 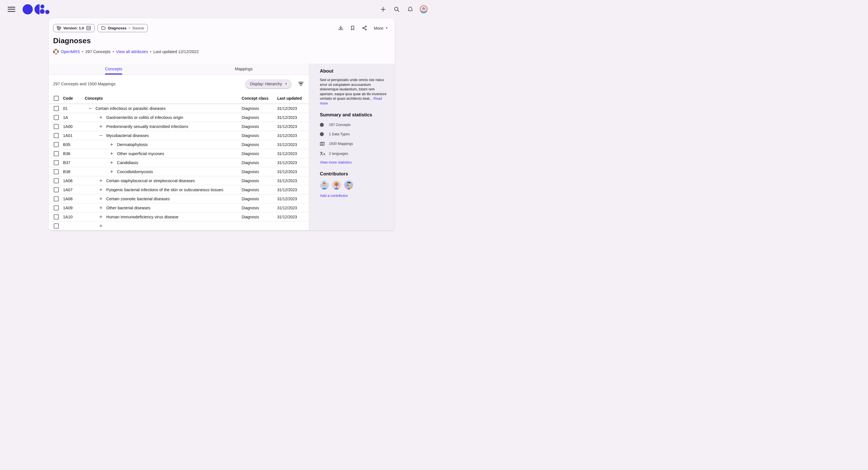 I want to click on card-header: Version: 1.0 Diagnoses • Source, so click(x=222, y=41).